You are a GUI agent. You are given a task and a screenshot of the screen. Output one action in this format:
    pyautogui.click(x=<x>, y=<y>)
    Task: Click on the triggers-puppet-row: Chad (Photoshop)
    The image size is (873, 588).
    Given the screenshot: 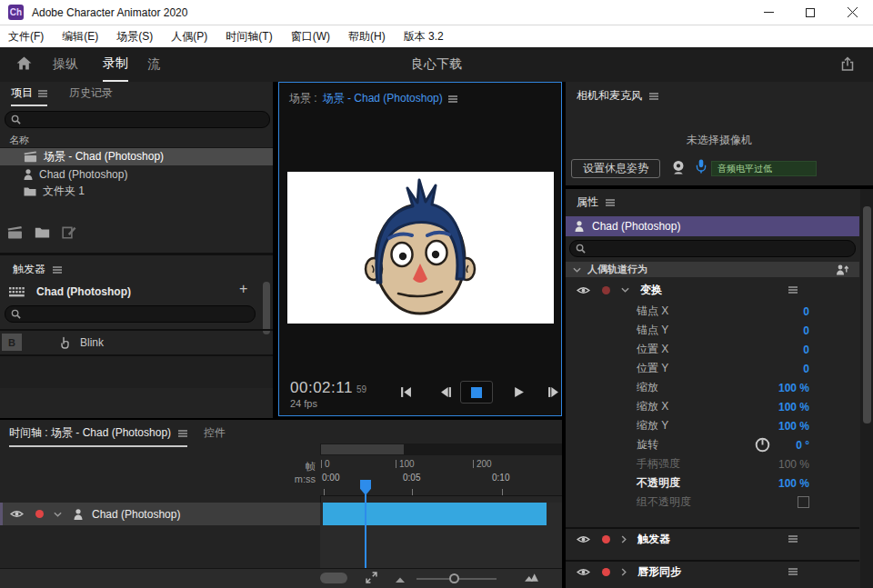 What is the action you would take?
    pyautogui.click(x=136, y=292)
    